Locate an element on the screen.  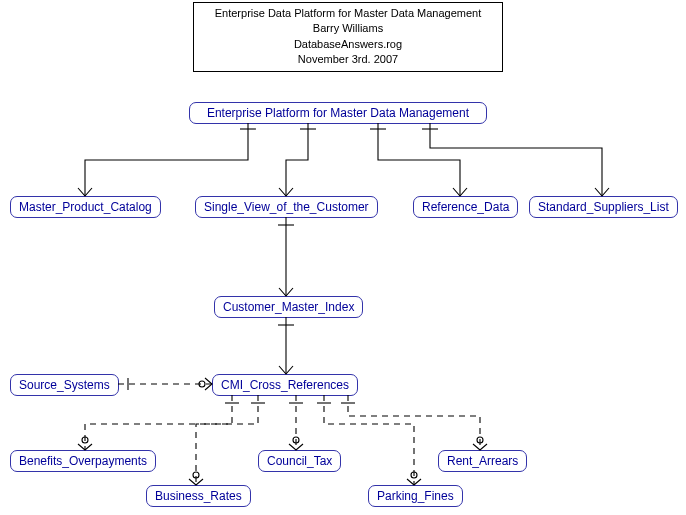
entity-benefits-overpayments: Benefits_Overpayments is located at coordinates (83, 461).